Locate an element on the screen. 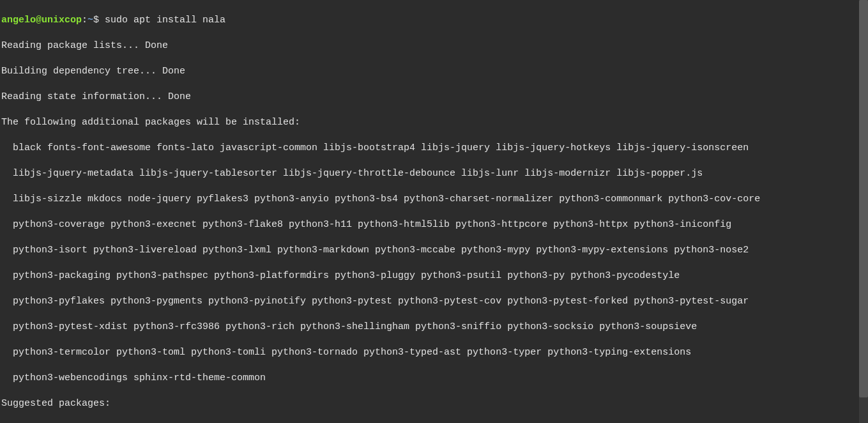 The height and width of the screenshot is (423, 868). output-line: libjs-jquery-metadata libjs-jquery-table… is located at coordinates (434, 174).